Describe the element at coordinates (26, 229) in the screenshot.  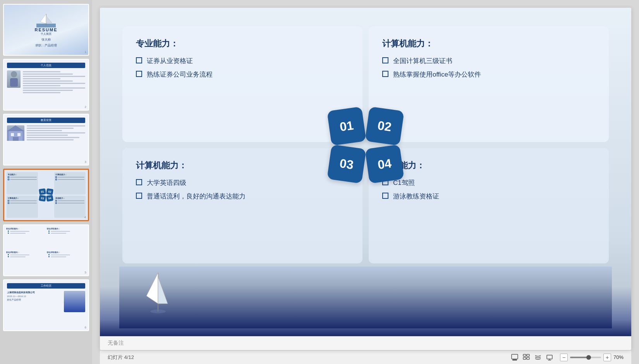
I see `t5-label1: 职位求职意向：` at that location.